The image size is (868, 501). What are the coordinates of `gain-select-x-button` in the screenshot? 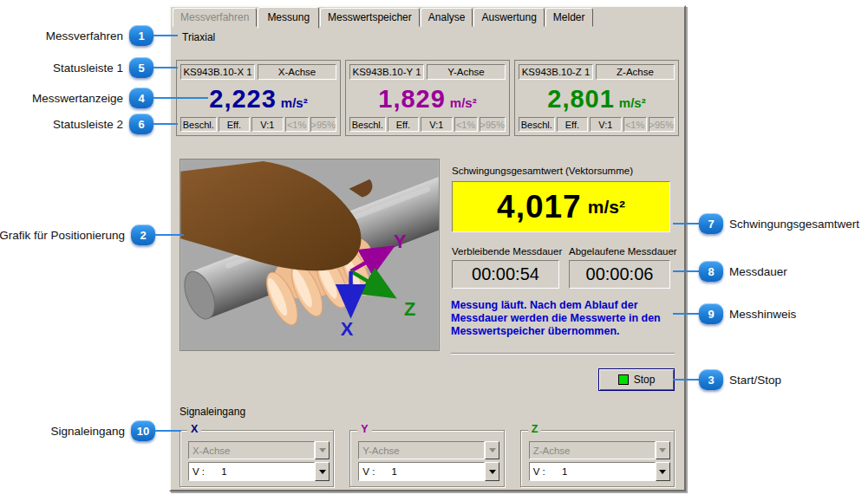 It's located at (323, 472).